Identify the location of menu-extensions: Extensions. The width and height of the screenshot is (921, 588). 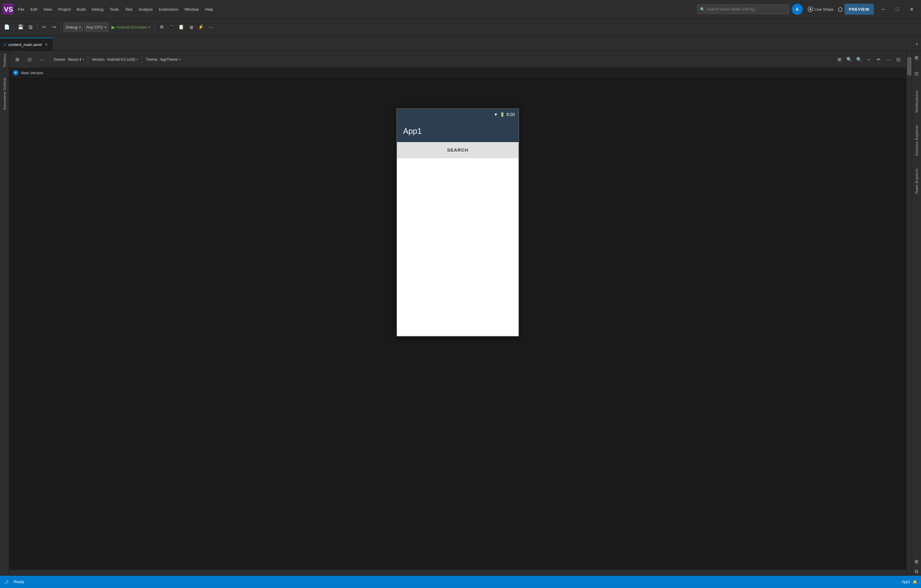
(169, 9).